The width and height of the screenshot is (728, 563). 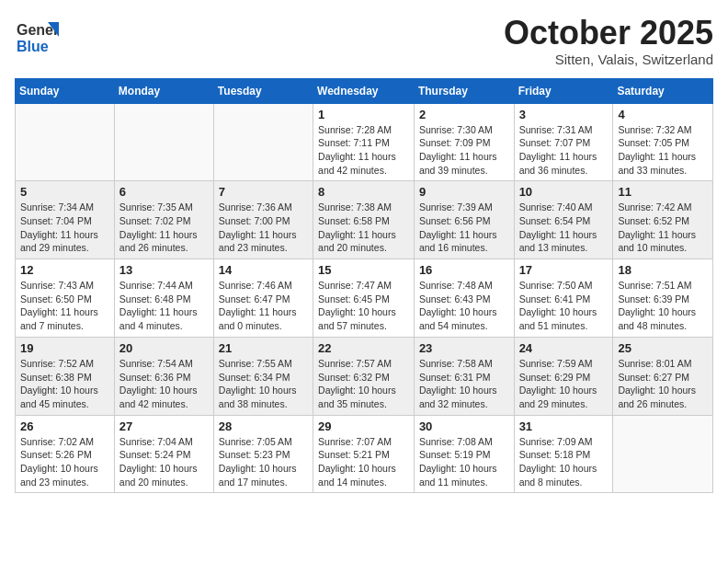 I want to click on calendar-cell: 16Sunrise: 7:48 AM Sunset: 6:43 PM Dayli…, so click(x=463, y=298).